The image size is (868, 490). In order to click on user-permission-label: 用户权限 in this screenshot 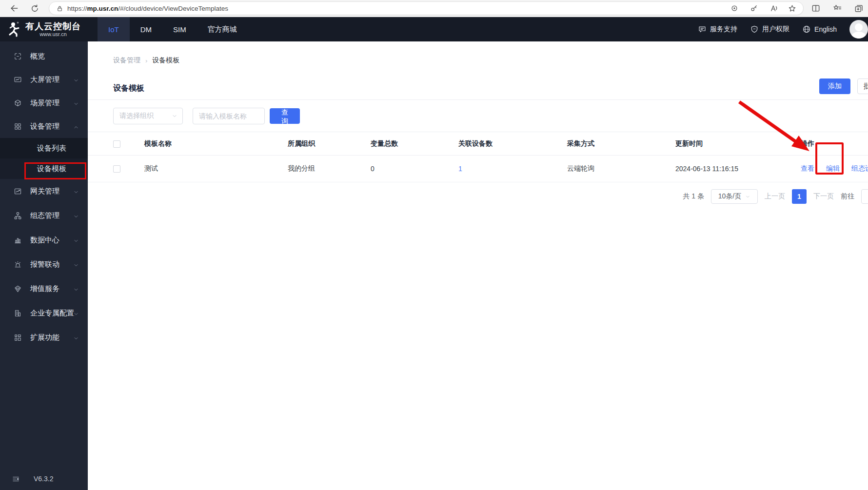, I will do `click(776, 29)`.